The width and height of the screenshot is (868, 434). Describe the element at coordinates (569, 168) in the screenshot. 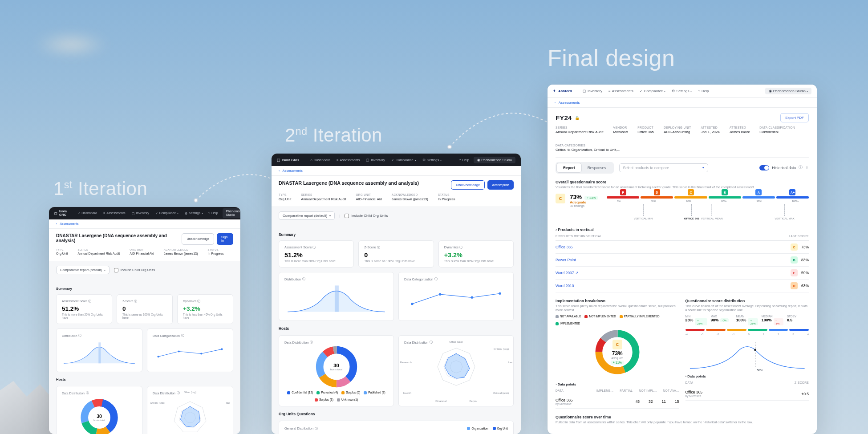

I see `tab-report: Report` at that location.